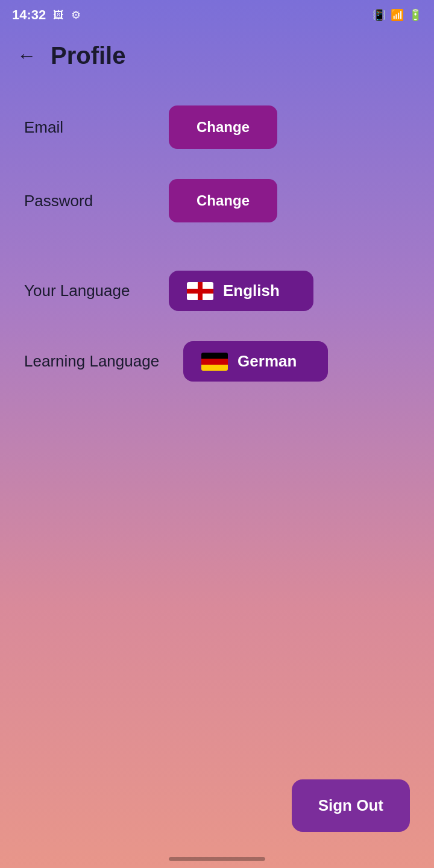  I want to click on back-arrow-icon: ←, so click(27, 55).